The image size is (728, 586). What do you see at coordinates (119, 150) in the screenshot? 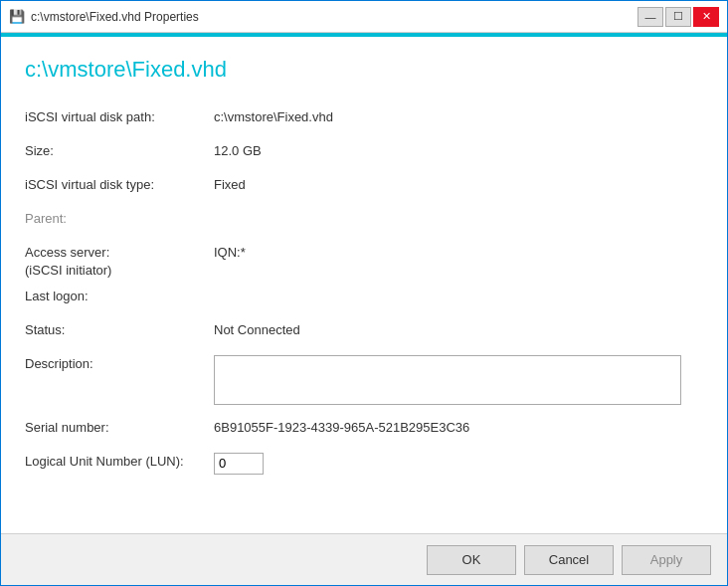
I see `label-size: Size:` at bounding box center [119, 150].